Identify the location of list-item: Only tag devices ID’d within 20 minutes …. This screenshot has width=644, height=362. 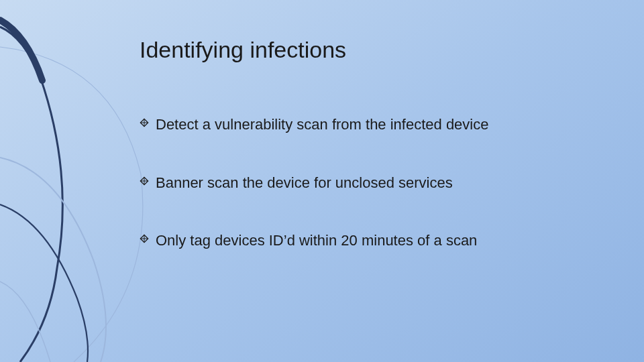
(374, 241).